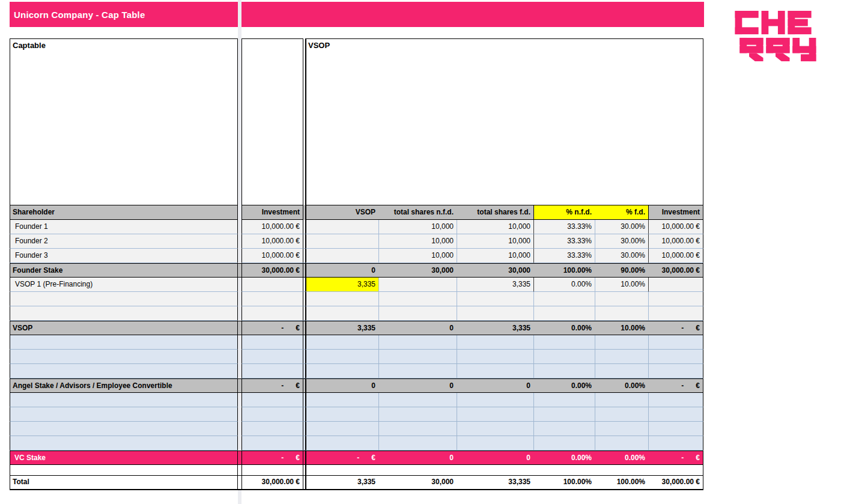 This screenshot has height=504, width=841. Describe the element at coordinates (124, 386) in the screenshot. I see `cell-name: Angel Stake / Advisors / Employee Conver…` at that location.